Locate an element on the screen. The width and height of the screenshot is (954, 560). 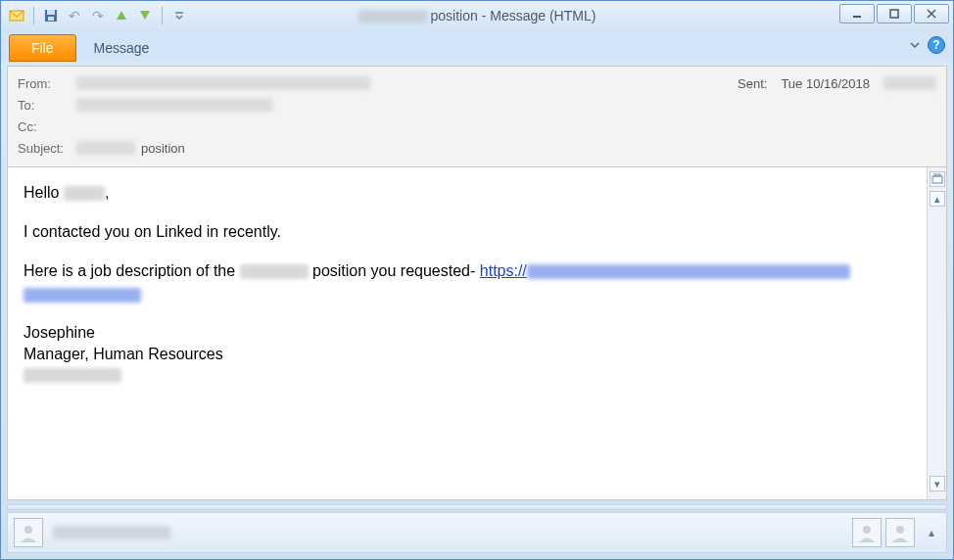
subject-value-suffix: position is located at coordinates (163, 149).